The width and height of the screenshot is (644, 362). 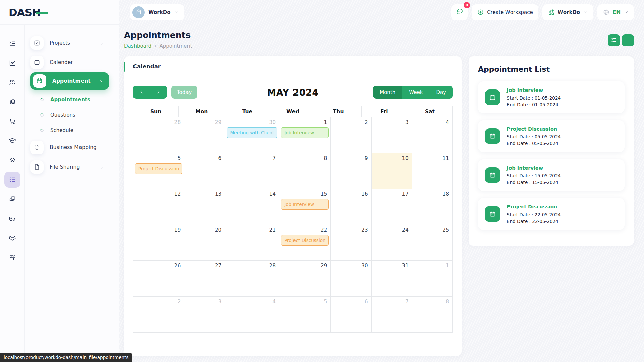 What do you see at coordinates (70, 62) in the screenshot?
I see `sidebar-item-calender: Calender` at bounding box center [70, 62].